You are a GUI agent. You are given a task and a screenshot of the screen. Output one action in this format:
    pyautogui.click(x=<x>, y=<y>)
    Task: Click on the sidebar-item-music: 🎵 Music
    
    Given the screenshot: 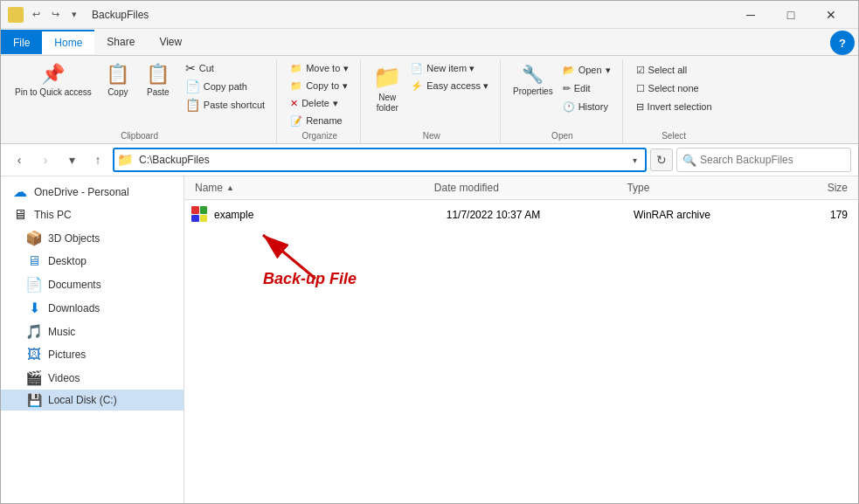 What is the action you would take?
    pyautogui.click(x=93, y=332)
    